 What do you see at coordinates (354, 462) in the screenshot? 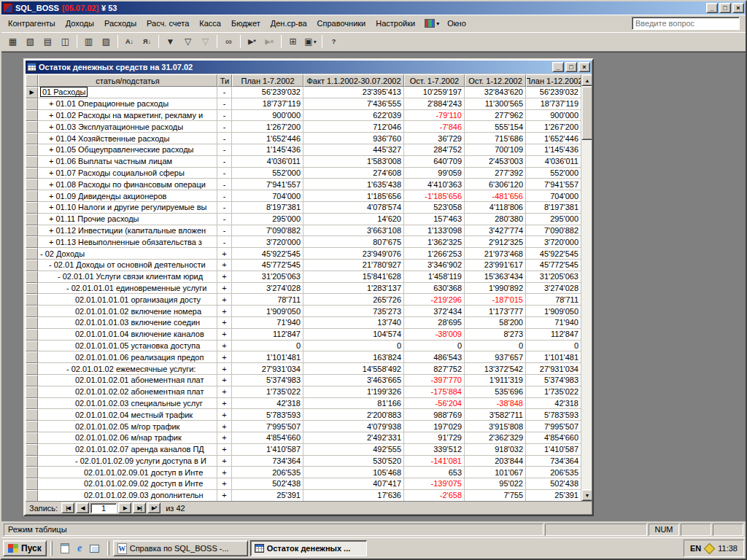
I see `cell-value: 530'520` at bounding box center [354, 462].